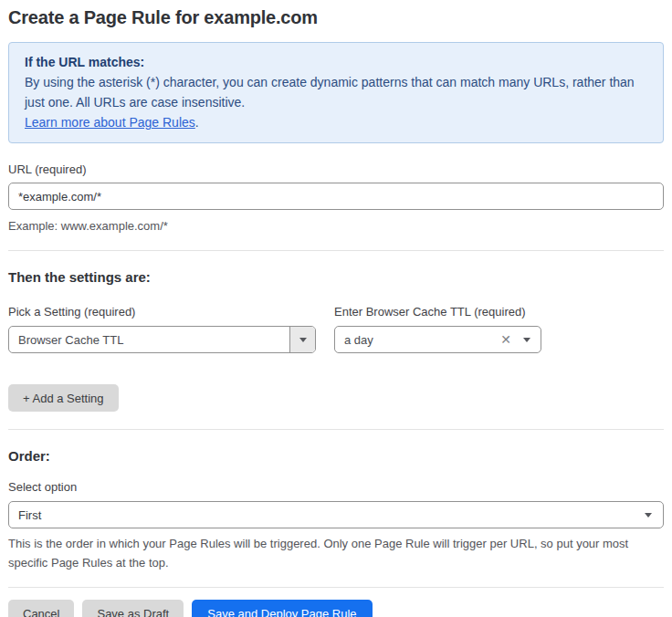 The width and height of the screenshot is (672, 617). What do you see at coordinates (163, 329) in the screenshot?
I see `pick-setting-field: Pick a Setting (required) Browser Cache …` at bounding box center [163, 329].